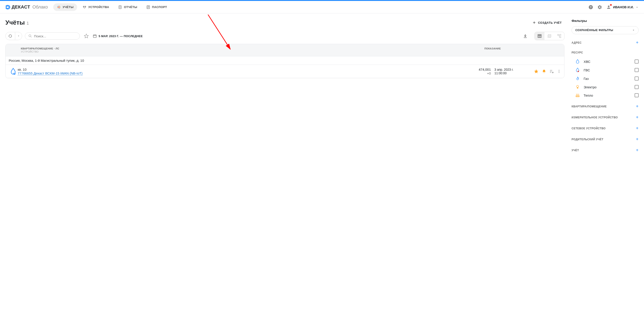 The image size is (644, 319). Describe the element at coordinates (120, 7) in the screenshot. I see `reports-icon` at that location.